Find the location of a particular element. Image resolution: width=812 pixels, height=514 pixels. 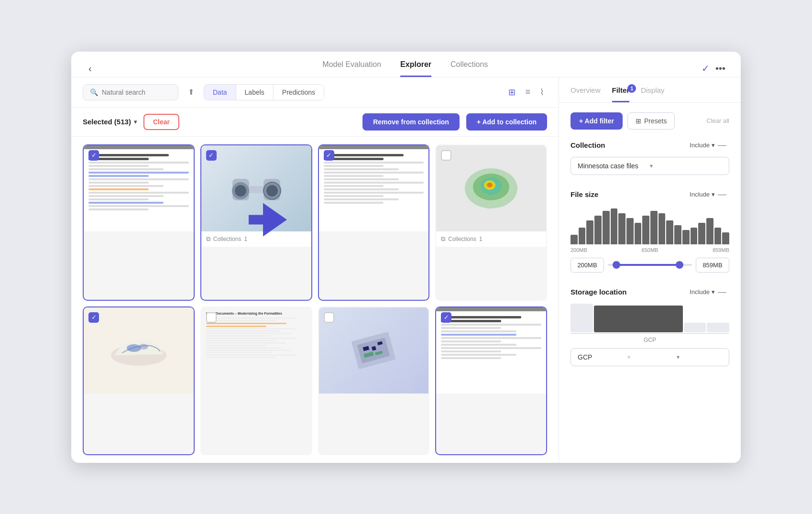

upload-button: ⬆ is located at coordinates (191, 92).